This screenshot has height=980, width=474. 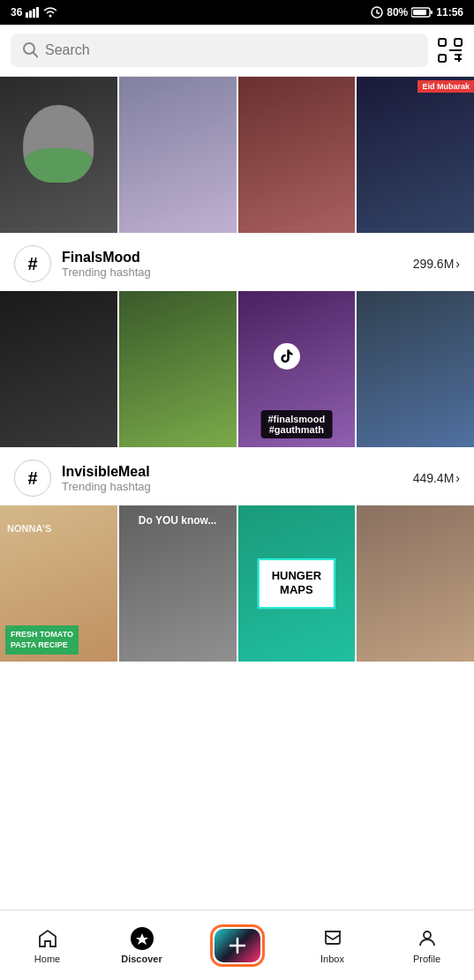 What do you see at coordinates (33, 264) in the screenshot?
I see `hashtag-icon: #` at bounding box center [33, 264].